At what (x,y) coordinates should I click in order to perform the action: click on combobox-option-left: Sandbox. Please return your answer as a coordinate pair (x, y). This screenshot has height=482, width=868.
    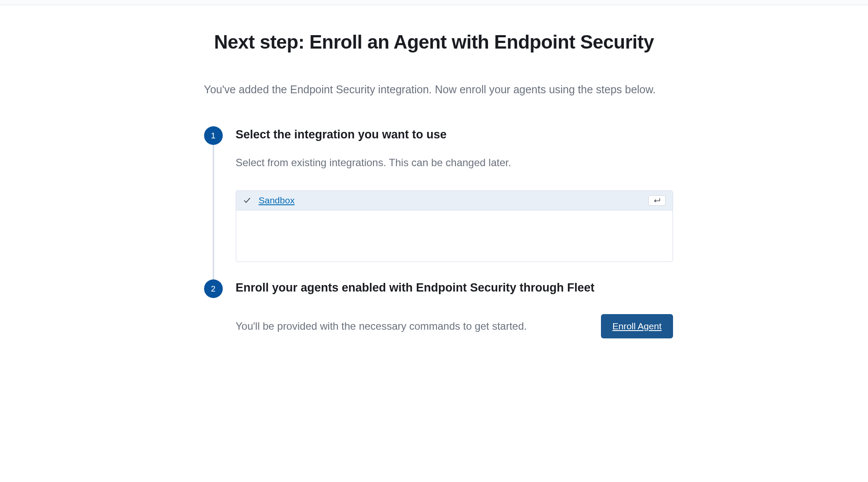
    Looking at the image, I should click on (269, 200).